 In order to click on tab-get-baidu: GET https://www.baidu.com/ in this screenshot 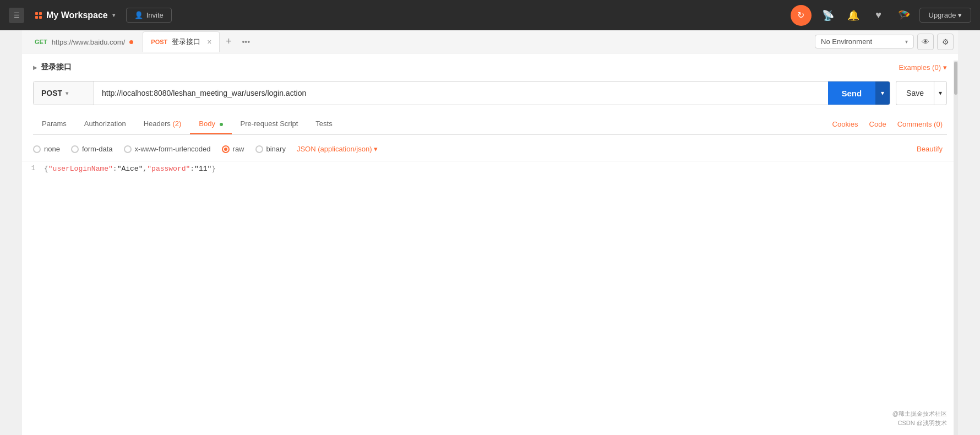, I will do `click(84, 42)`.